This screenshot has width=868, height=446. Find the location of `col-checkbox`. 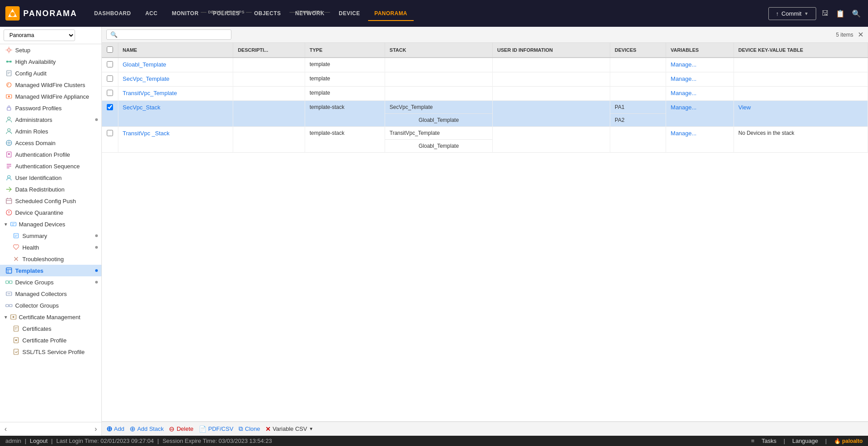

col-checkbox is located at coordinates (110, 50).